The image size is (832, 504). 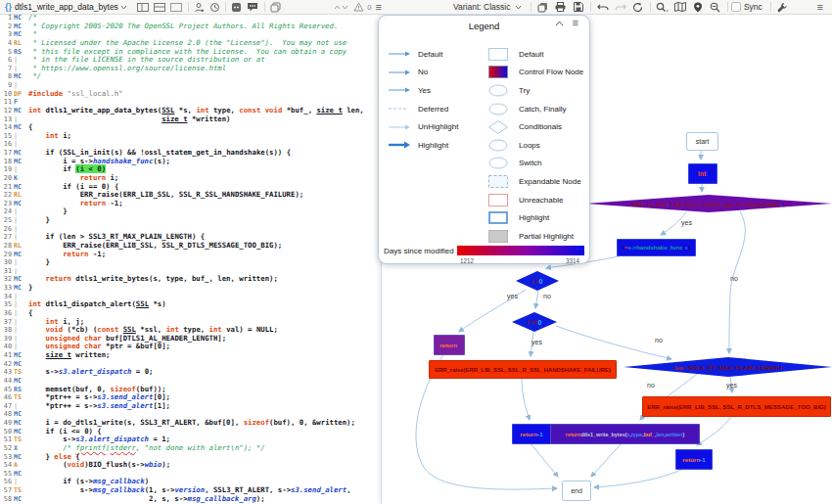 What do you see at coordinates (423, 90) in the screenshot?
I see `legend-edge-item: Yes` at bounding box center [423, 90].